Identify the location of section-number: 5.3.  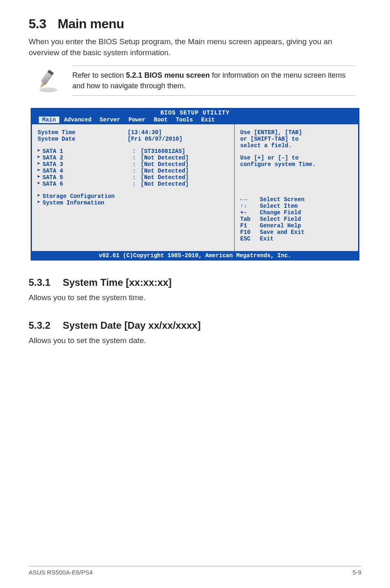
(38, 24).